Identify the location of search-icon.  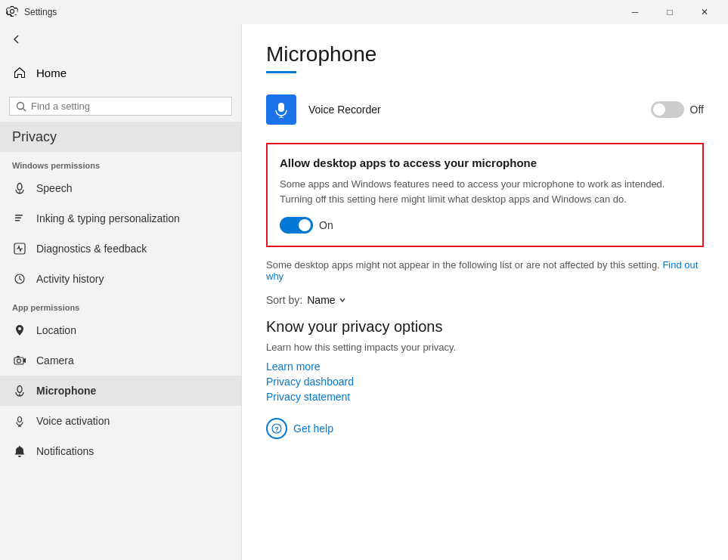
(21, 107).